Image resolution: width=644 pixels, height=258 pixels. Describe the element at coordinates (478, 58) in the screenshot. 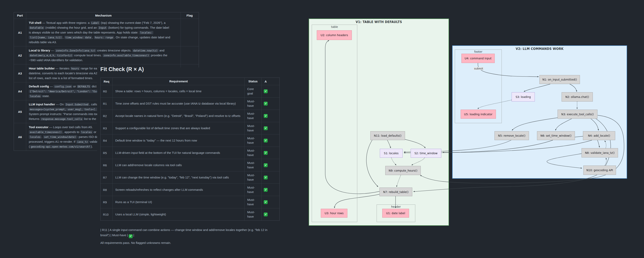

I see `diagram-node-U4: U4: command input` at that location.